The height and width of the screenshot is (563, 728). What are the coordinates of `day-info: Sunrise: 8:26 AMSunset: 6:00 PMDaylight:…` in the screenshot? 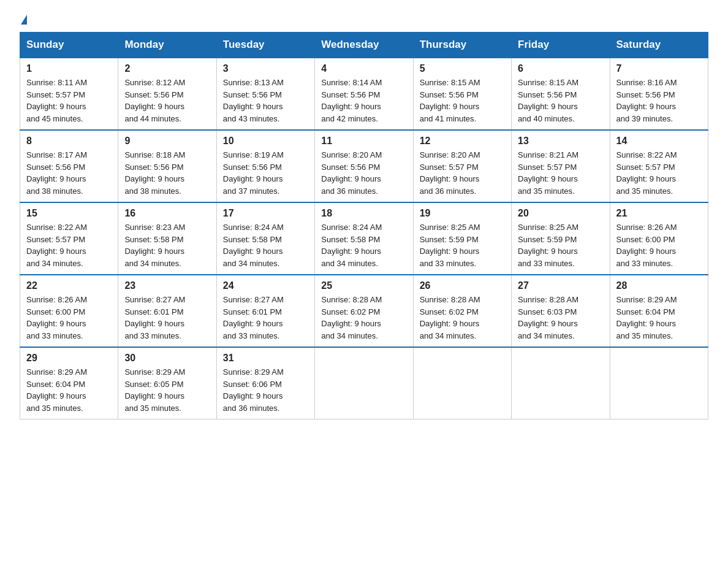 It's located at (69, 318).